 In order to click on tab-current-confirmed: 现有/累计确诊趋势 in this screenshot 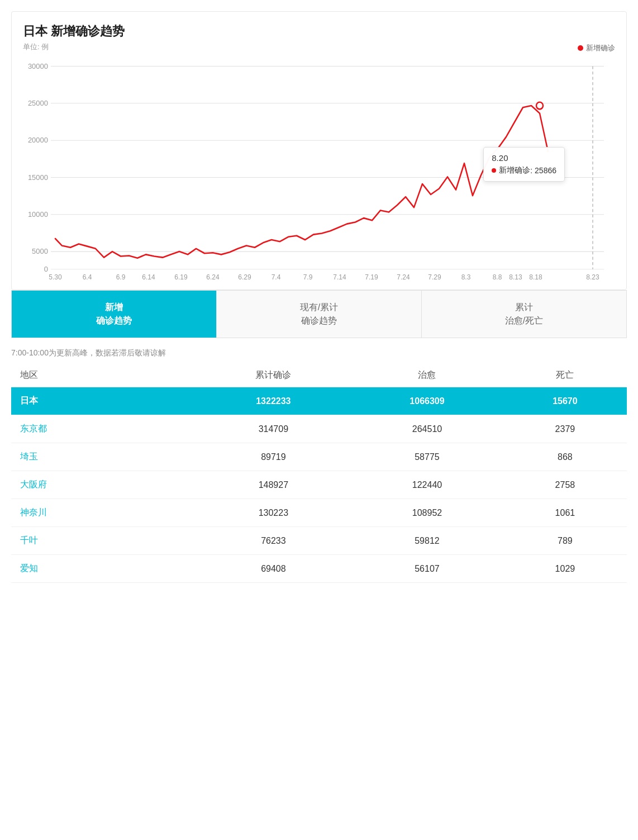, I will do `click(320, 314)`.